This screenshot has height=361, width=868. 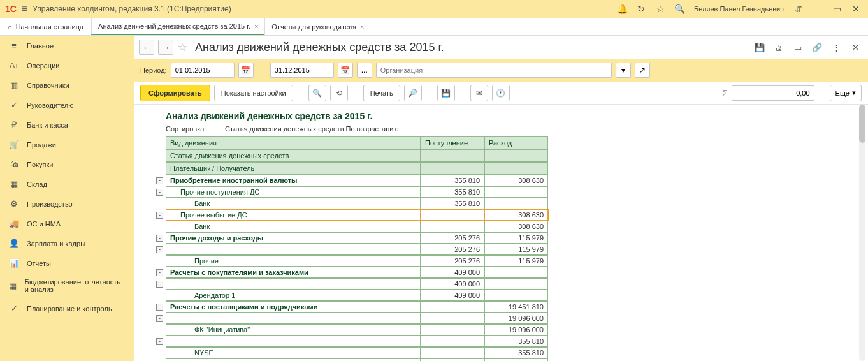 What do you see at coordinates (494, 70) in the screenshot?
I see `organization-input` at bounding box center [494, 70].